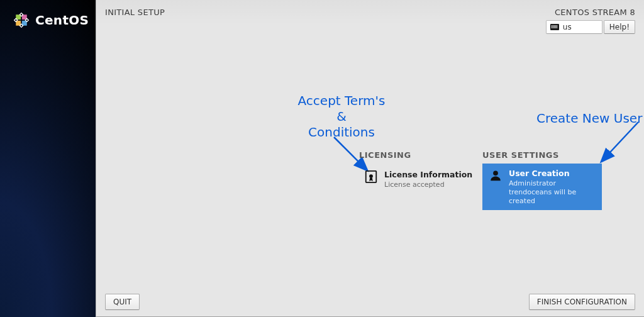 The width and height of the screenshot is (644, 317). I want to click on license-information-spoke: License Information License accepted, so click(419, 180).